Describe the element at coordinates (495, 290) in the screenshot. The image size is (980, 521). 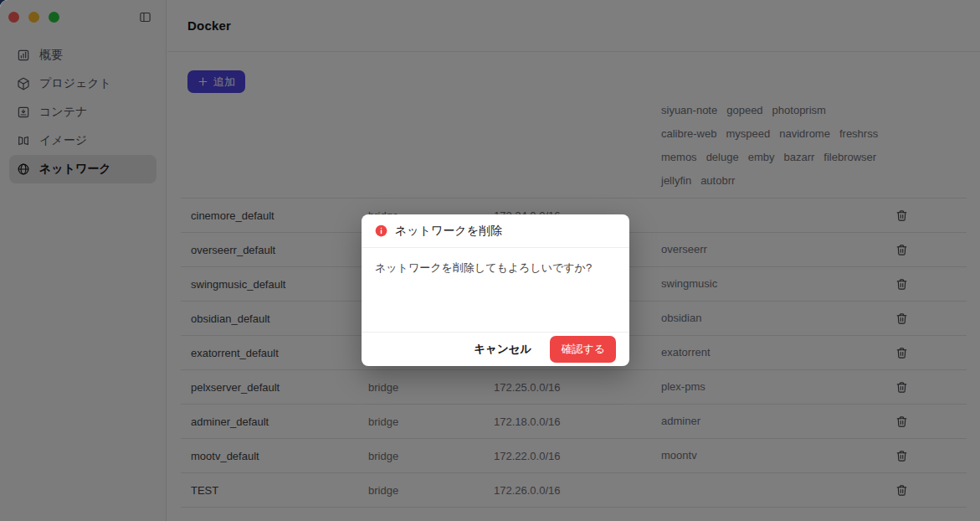
I see `delete-network-dialog: ネットワークを削除 ネットワークを削除してもよろしいですか? キャンセル 確認す…` at that location.